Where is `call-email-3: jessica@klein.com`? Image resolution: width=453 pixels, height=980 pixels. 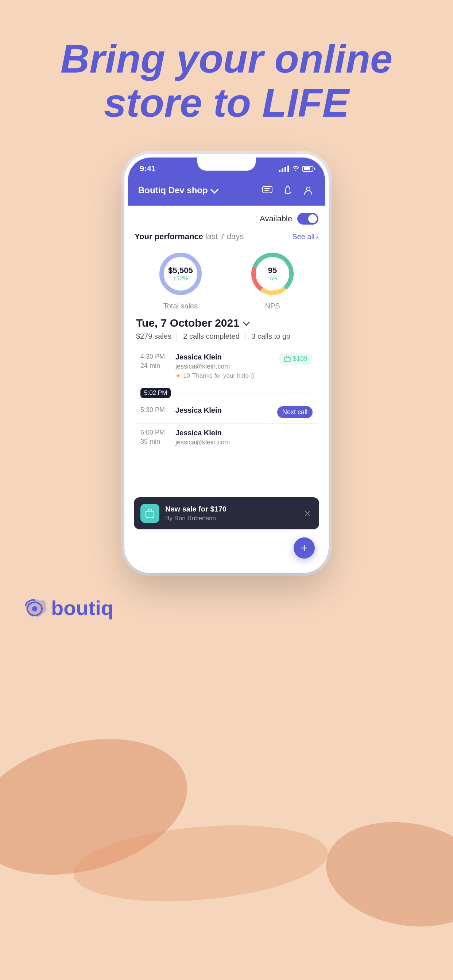 call-email-3: jessica@klein.com is located at coordinates (244, 442).